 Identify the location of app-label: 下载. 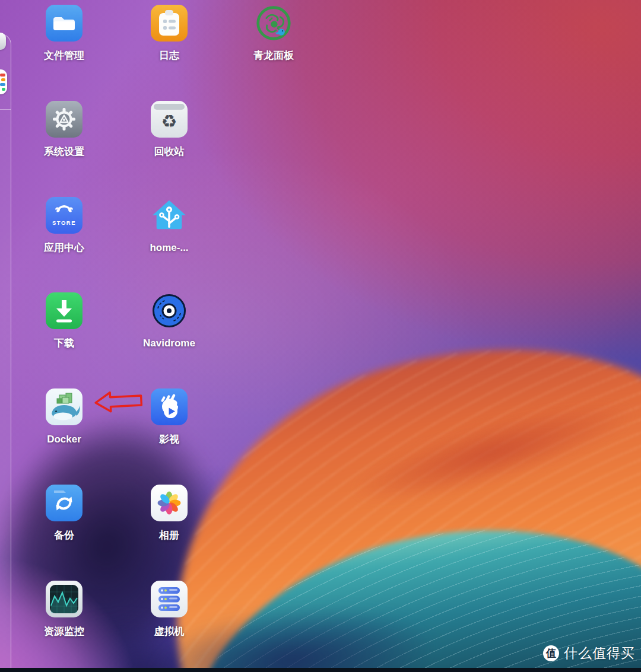
(64, 343).